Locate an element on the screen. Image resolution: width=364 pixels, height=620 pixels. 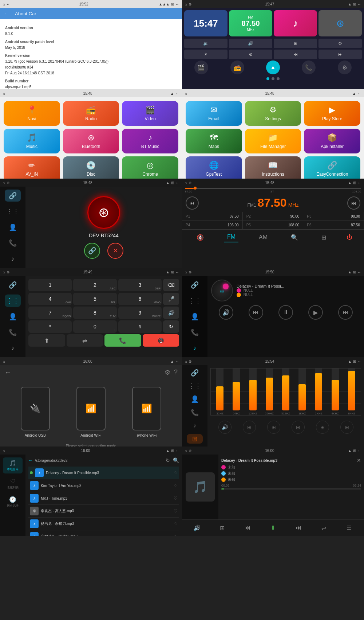
music-local-tab: 🎵 本地音乐 is located at coordinates (13, 465).